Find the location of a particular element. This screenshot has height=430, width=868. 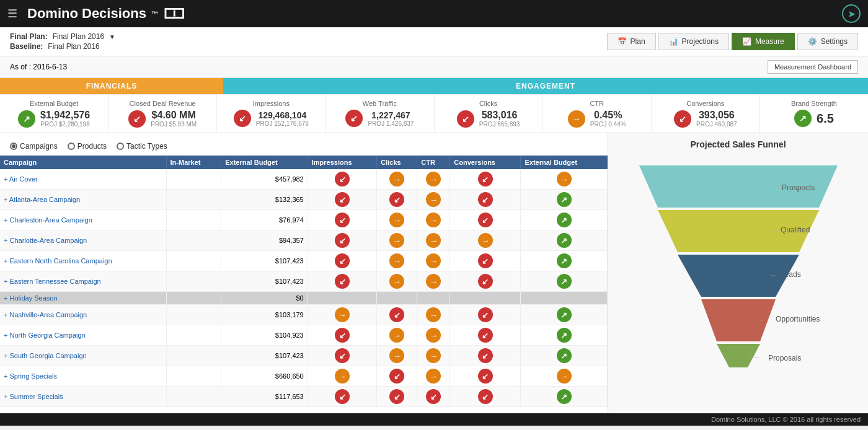

campaign-name-cell: + Eastern Tennessee Campaign is located at coordinates (83, 281).